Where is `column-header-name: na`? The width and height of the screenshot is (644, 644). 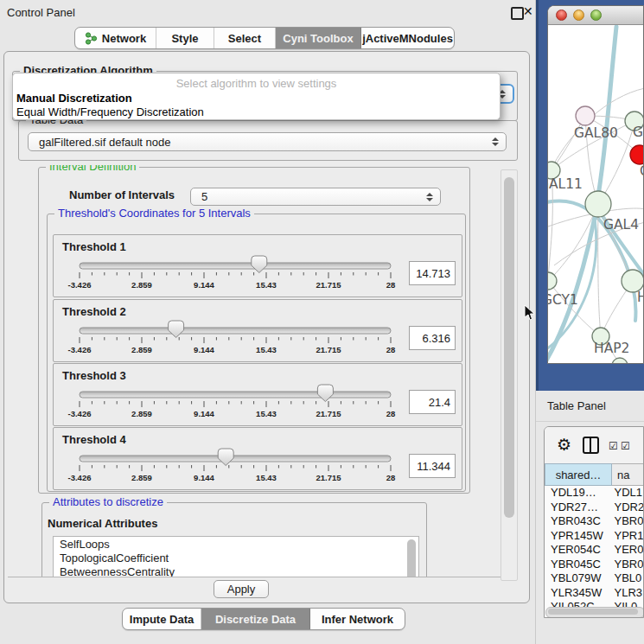 column-header-name: na is located at coordinates (628, 475).